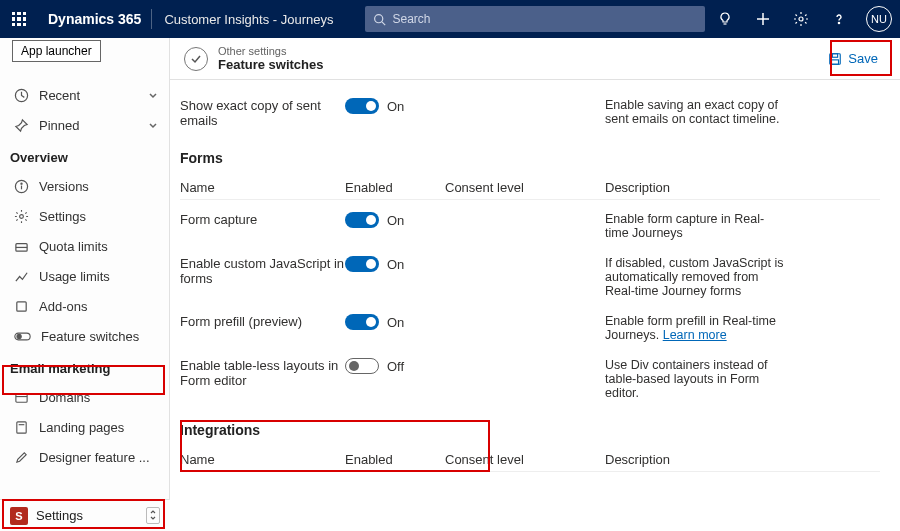  I want to click on area-changer: S Settings, so click(85, 515).